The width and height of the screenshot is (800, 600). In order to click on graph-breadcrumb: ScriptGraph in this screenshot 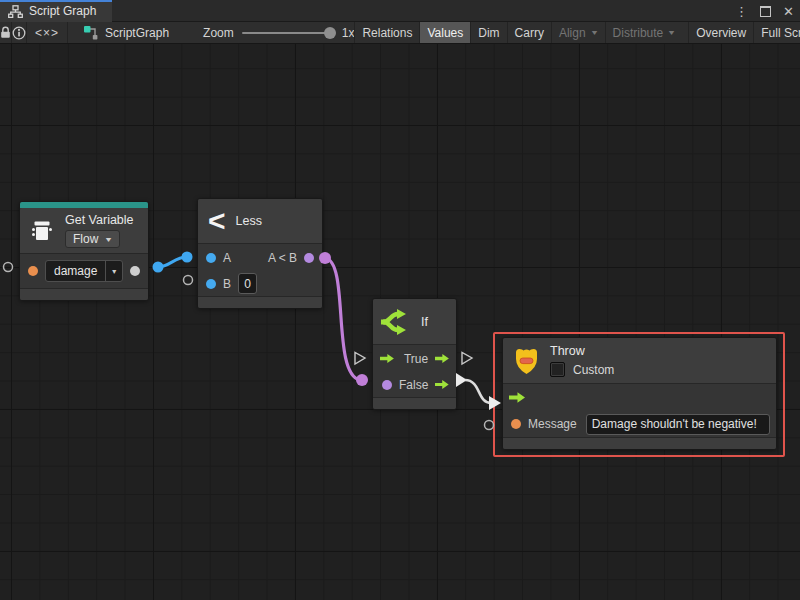, I will do `click(126, 32)`.